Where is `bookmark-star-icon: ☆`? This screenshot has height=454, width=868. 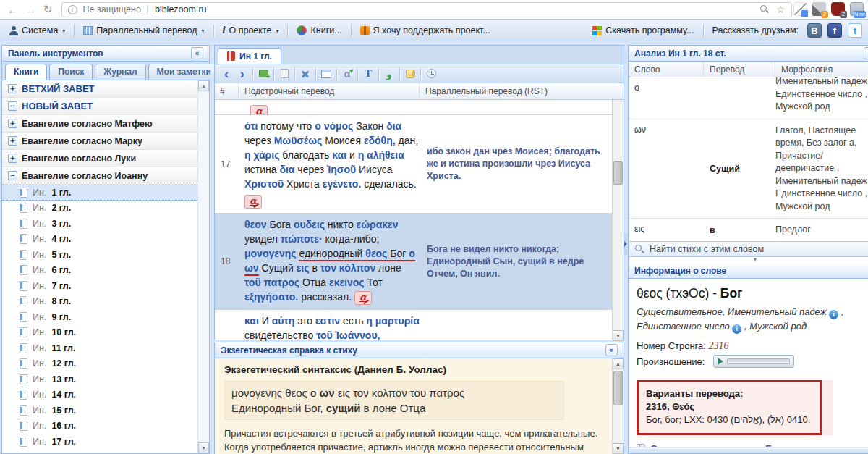
bookmark-star-icon: ☆ is located at coordinates (781, 9).